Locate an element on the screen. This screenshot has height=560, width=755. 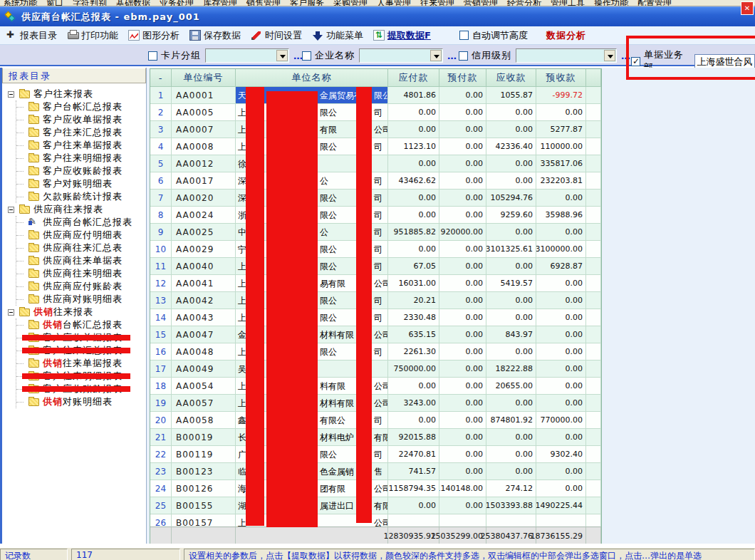
tree-root-item: 供销往来报表 is located at coordinates (76, 312).